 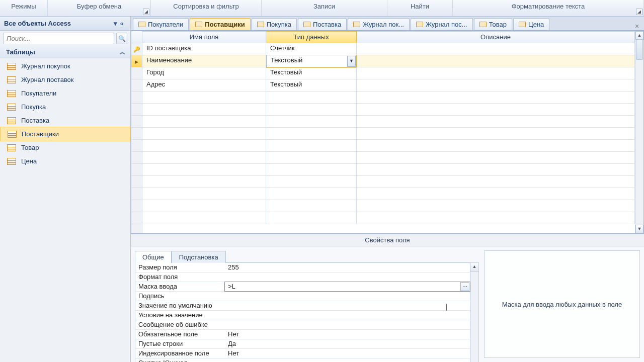 What do you see at coordinates (65, 94) in the screenshot?
I see `nav-item-покупатели: Покупатели` at bounding box center [65, 94].